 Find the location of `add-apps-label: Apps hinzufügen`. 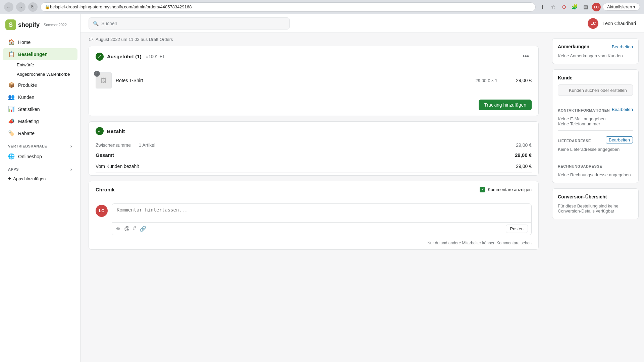

add-apps-label: Apps hinzufügen is located at coordinates (30, 179).